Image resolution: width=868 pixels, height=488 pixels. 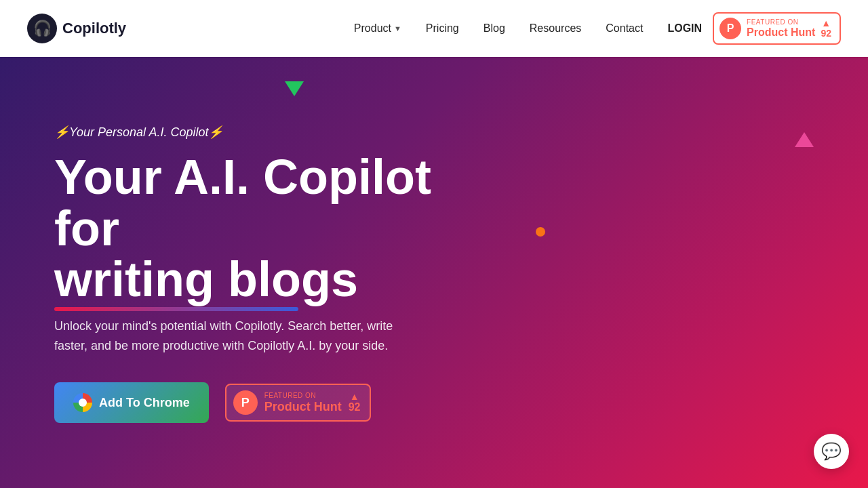 I want to click on ph-badge-text-nav: FEATURED ON Product Hunt, so click(x=781, y=28).